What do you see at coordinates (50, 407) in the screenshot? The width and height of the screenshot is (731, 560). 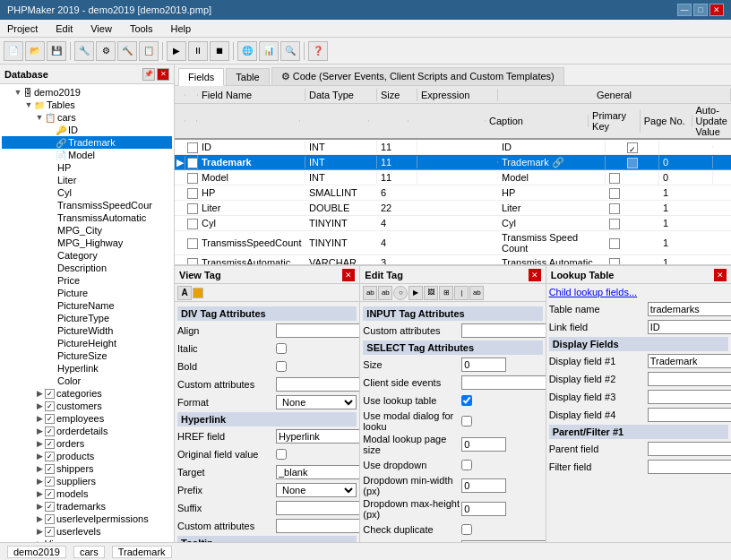 I see `checkbox-customers` at bounding box center [50, 407].